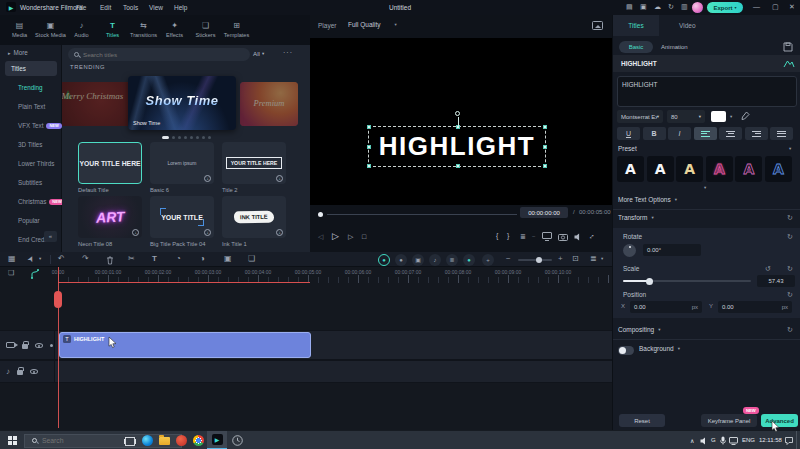  I want to click on compositing-reset-icon: ↻, so click(790, 330).